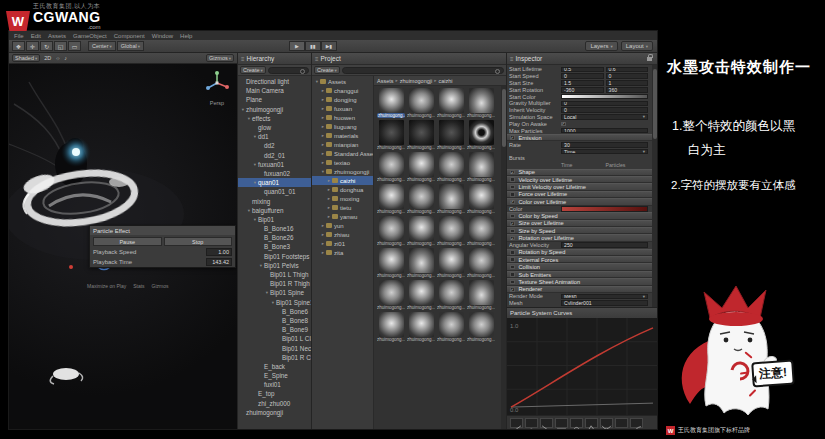 The width and height of the screenshot is (825, 439). Describe the element at coordinates (582, 83) in the screenshot. I see `value-field: 1.5` at that location.